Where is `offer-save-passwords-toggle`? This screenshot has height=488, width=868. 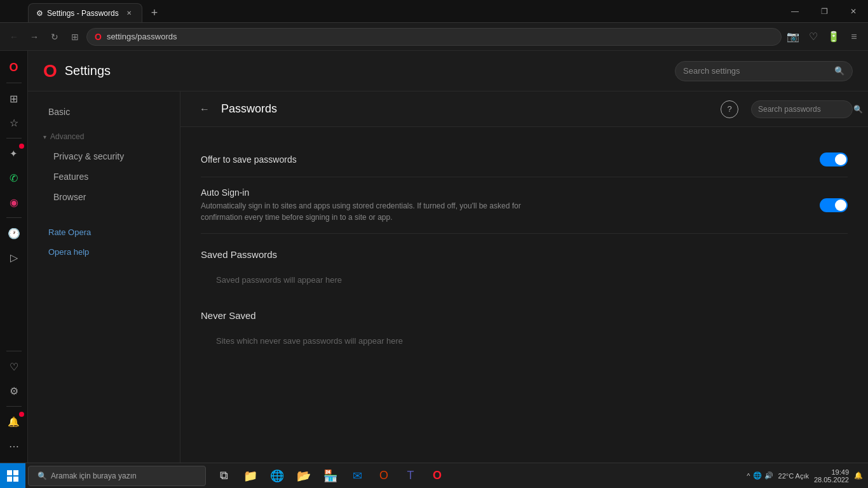
offer-save-passwords-toggle is located at coordinates (834, 159).